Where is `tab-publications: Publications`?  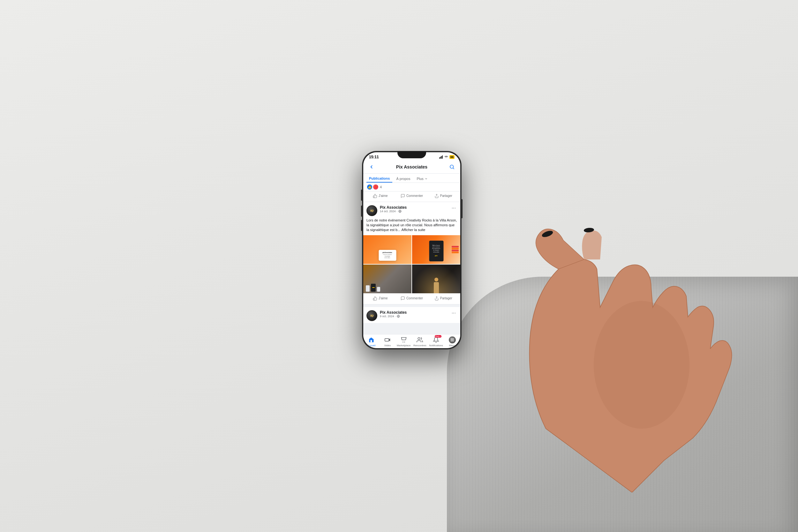
tab-publications: Publications is located at coordinates (379, 178).